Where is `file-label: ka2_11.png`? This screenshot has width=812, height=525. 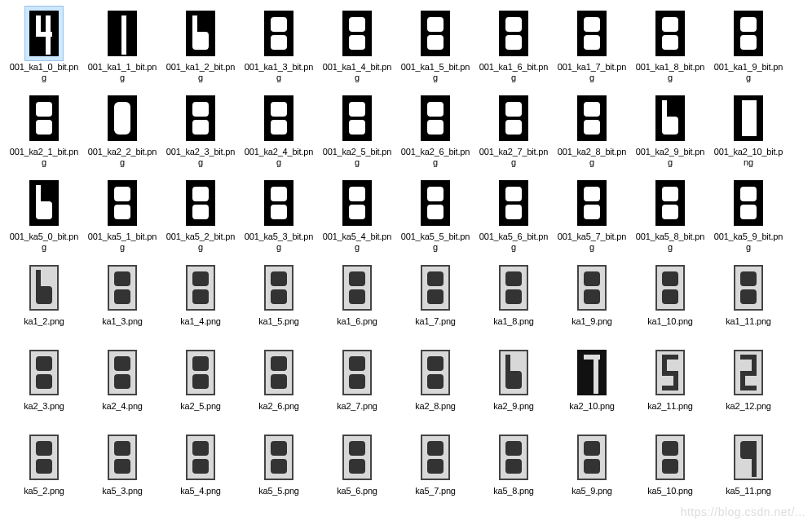 file-label: ka2_11.png is located at coordinates (670, 406).